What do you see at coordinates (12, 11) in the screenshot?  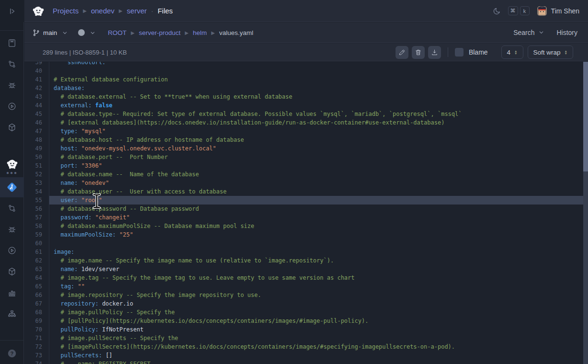 I see `expand-sidebar-button` at bounding box center [12, 11].